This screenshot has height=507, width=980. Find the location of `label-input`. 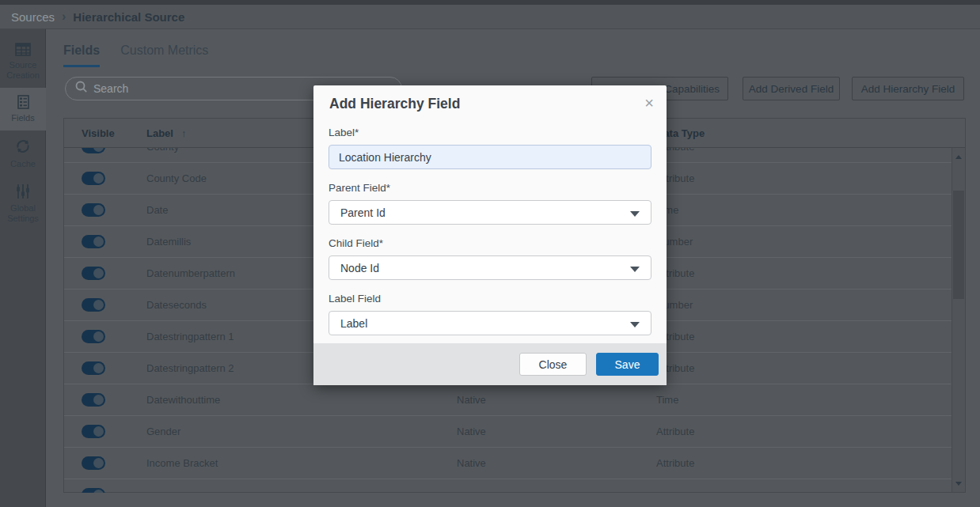

label-input is located at coordinates (490, 157).